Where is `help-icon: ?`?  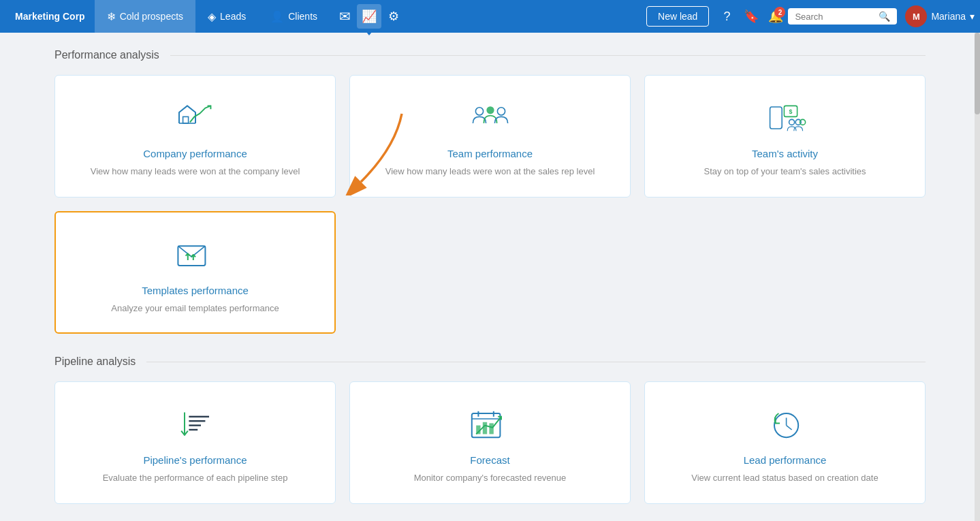
help-icon: ? is located at coordinates (727, 16).